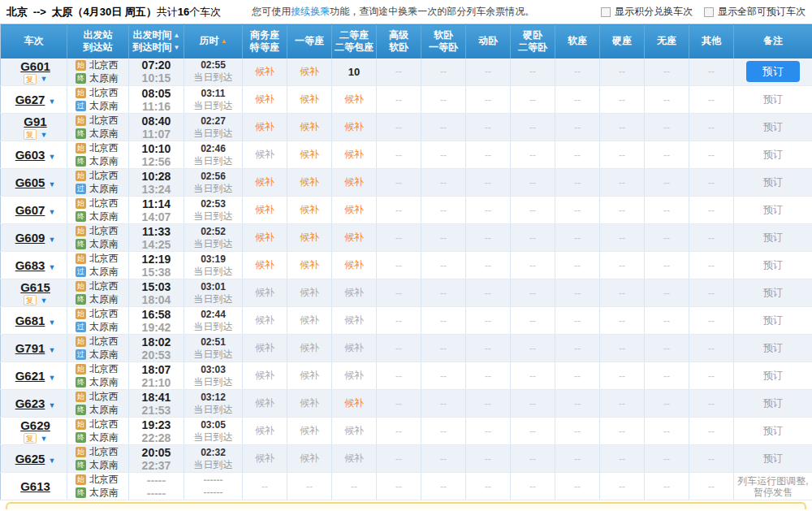 The height and width of the screenshot is (511, 812). I want to click on train-link: G91, so click(35, 122).